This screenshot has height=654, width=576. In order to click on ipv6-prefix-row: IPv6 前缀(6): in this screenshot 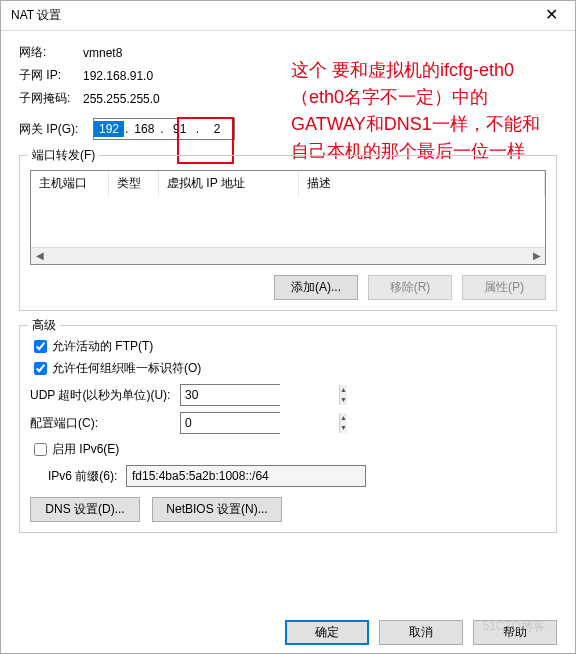, I will do `click(297, 476)`.